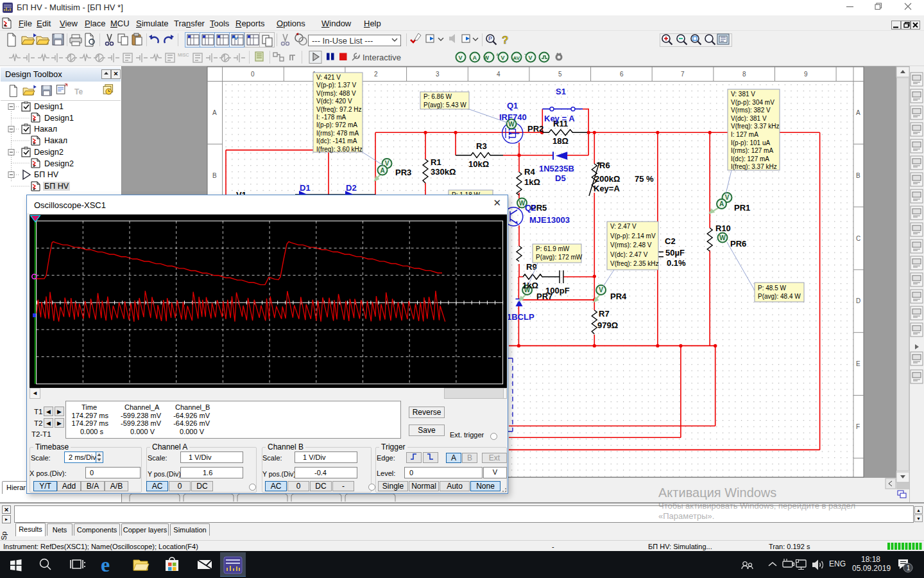 The height and width of the screenshot is (578, 924). Describe the element at coordinates (723, 238) in the screenshot. I see `svg-text: W` at that location.